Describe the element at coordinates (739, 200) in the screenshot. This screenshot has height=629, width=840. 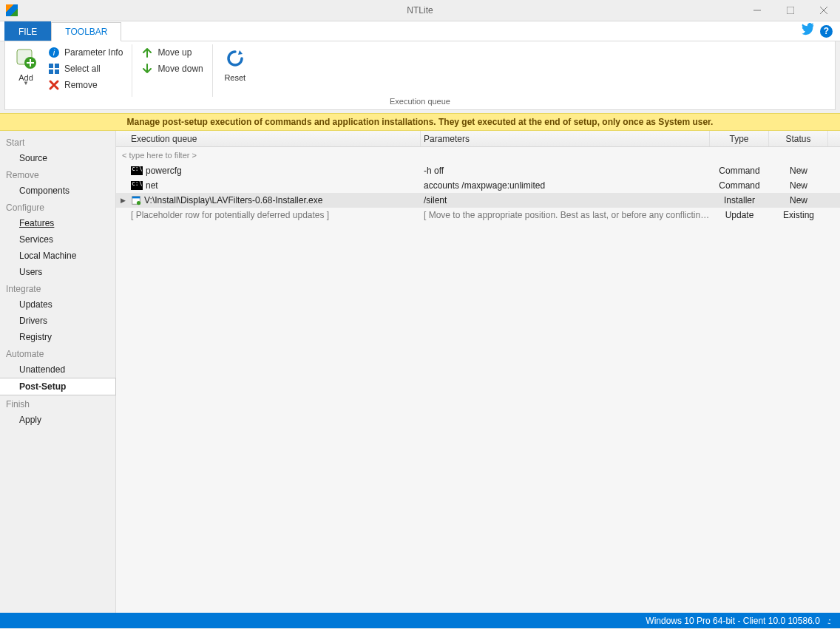
I see `row-type: Installer` at that location.